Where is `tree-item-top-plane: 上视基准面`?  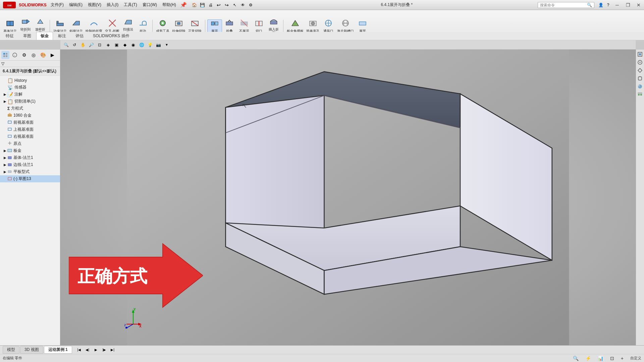
tree-item-top-plane: 上视基准面 is located at coordinates (30, 129).